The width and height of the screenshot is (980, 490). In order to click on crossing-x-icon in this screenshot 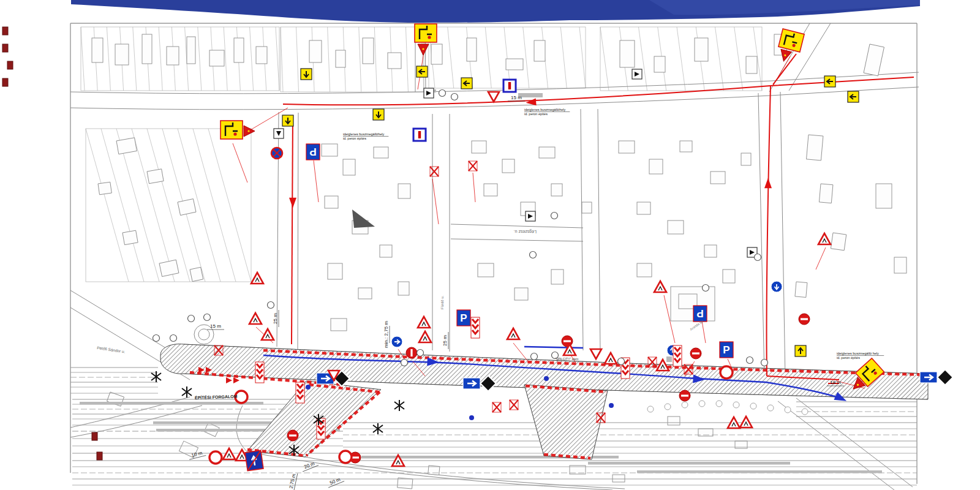, I will do `click(399, 405)`.